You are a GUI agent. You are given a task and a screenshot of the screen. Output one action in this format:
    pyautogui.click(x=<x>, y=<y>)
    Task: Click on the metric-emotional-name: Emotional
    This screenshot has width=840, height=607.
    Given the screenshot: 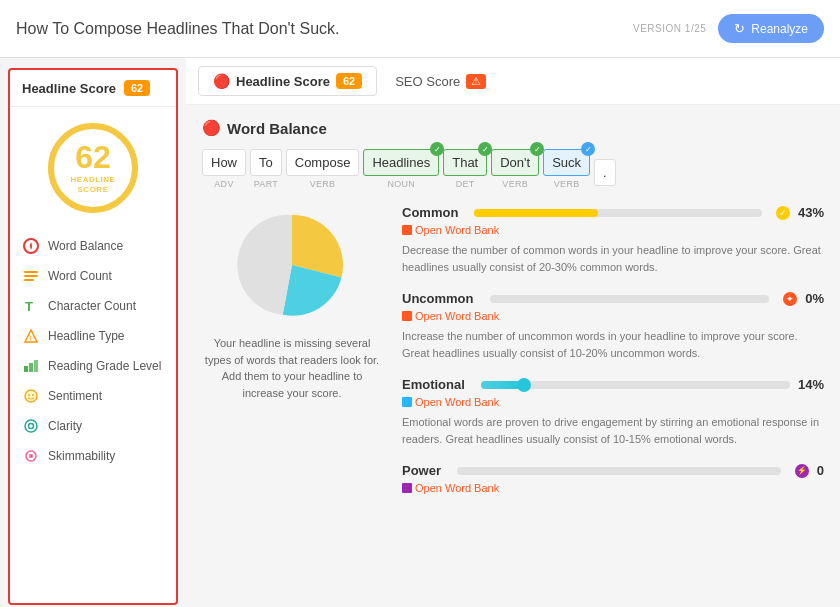 What is the action you would take?
    pyautogui.click(x=434, y=384)
    